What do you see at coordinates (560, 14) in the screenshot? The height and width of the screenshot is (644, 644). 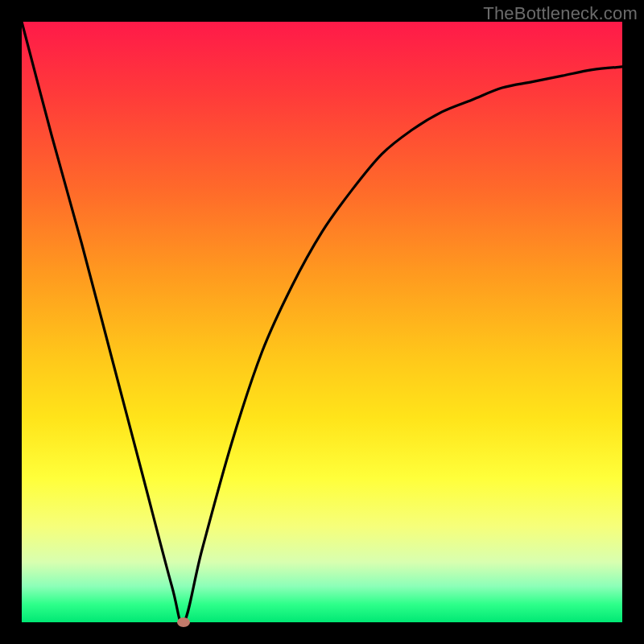 I see `watermark-text: TheBottleneck.com` at bounding box center [560, 14].